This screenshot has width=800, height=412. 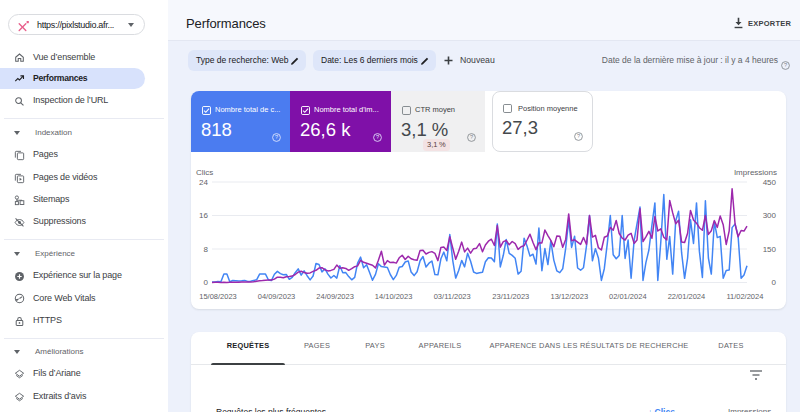 What do you see at coordinates (206, 250) in the screenshot?
I see `svg-text: 8` at bounding box center [206, 250].